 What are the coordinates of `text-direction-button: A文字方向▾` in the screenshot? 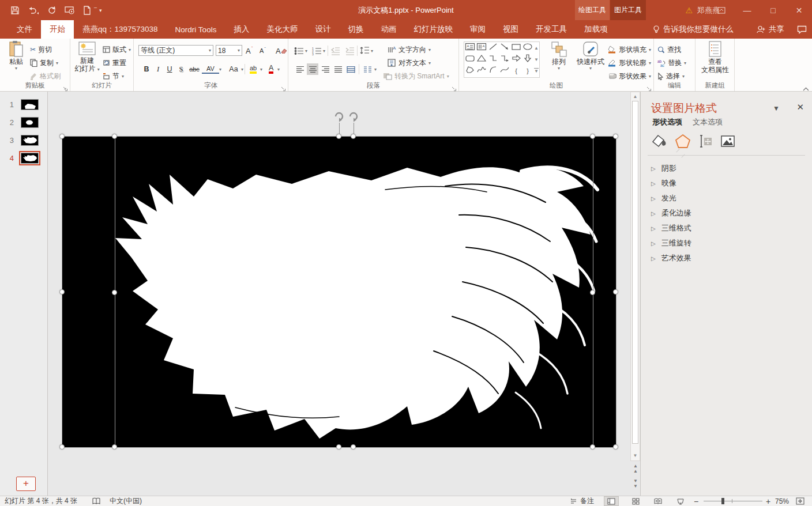 It's located at (409, 50).